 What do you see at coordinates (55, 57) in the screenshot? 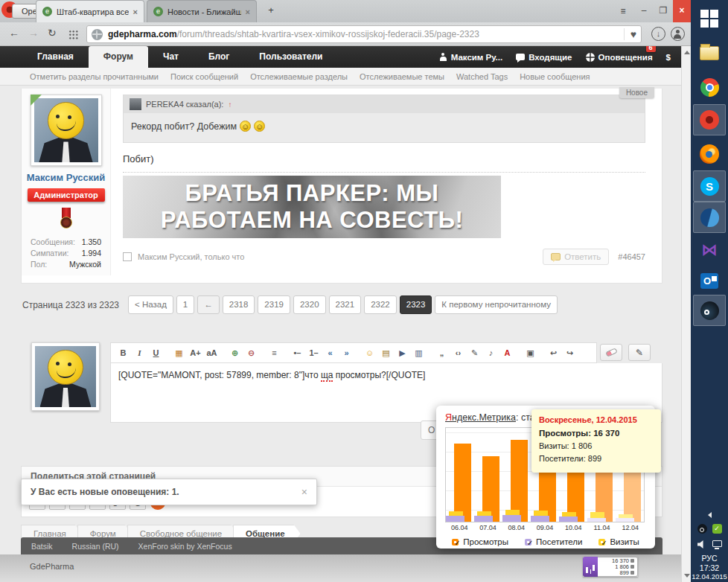
I see `nav-tab-Главная: Главная` at bounding box center [55, 57].